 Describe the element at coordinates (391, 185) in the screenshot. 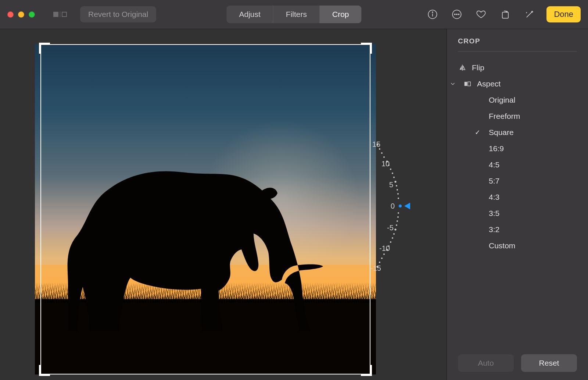

I see `dial-plus-5: 5` at that location.